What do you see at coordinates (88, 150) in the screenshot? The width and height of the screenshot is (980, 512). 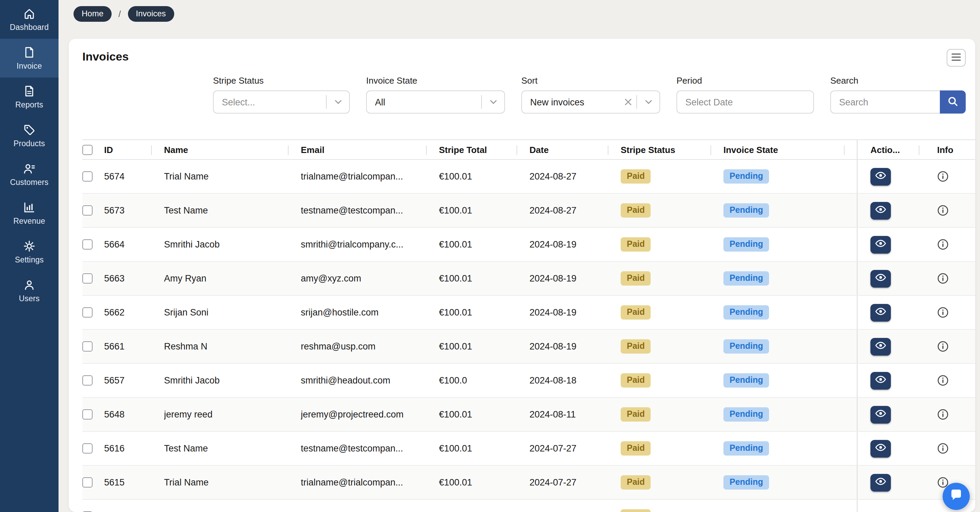 I see `select-all-checkbox` at bounding box center [88, 150].